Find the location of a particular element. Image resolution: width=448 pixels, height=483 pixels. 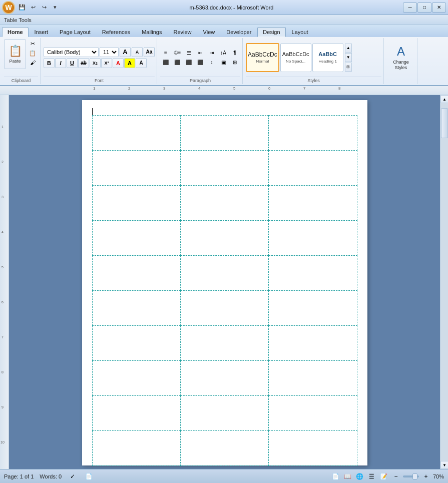

highlight-btn: A is located at coordinates (130, 63).